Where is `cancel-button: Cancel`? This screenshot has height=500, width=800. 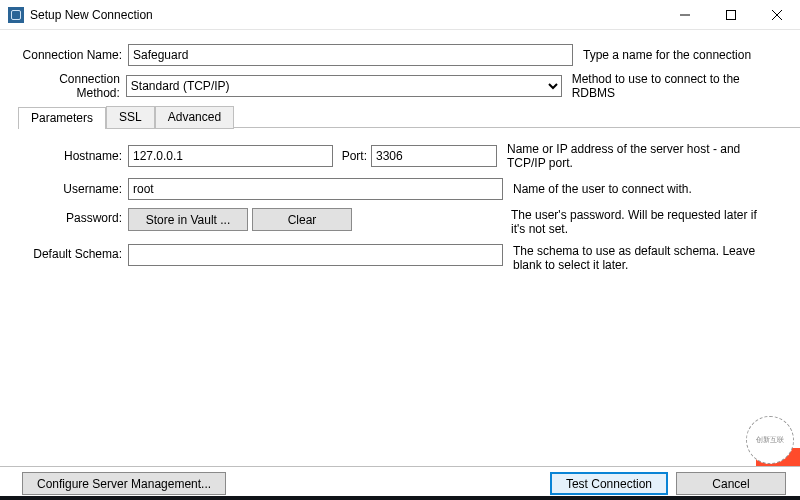
cancel-button: Cancel is located at coordinates (731, 484).